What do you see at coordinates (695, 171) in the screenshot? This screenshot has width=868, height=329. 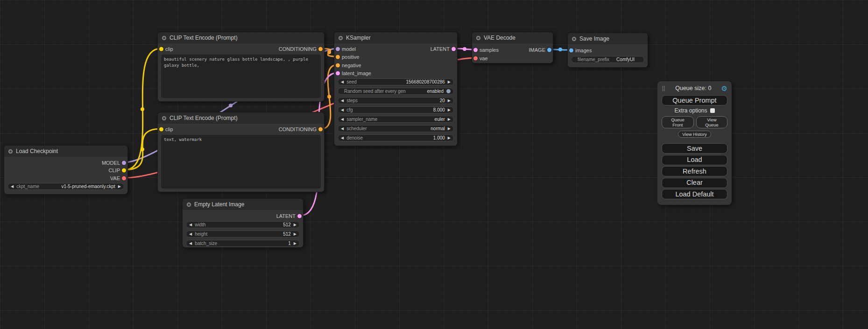 I see `refresh-button: Refresh` at bounding box center [695, 171].